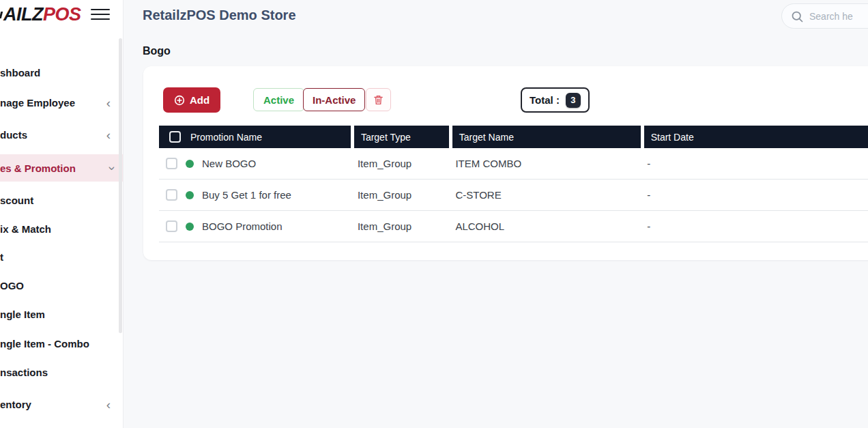 This screenshot has width=868, height=428. I want to click on total-counter: Total : 3, so click(555, 100).